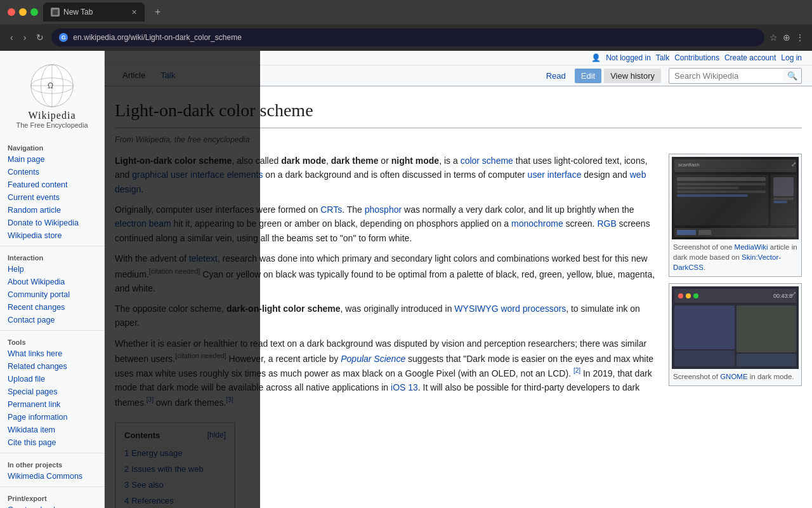 Image resolution: width=812 pixels, height=508 pixels. I want to click on caption-link-gnome: GNOME, so click(733, 377).